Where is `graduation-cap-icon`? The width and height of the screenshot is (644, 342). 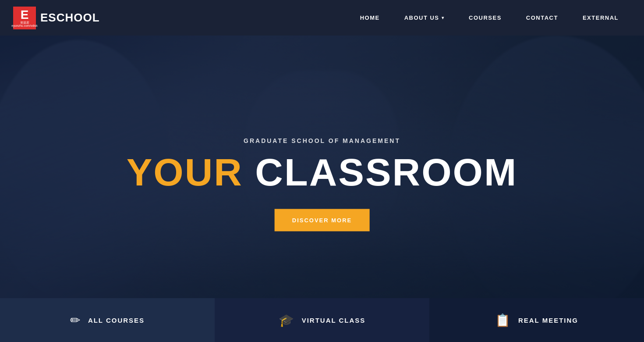
graduation-cap-icon is located at coordinates (287, 320).